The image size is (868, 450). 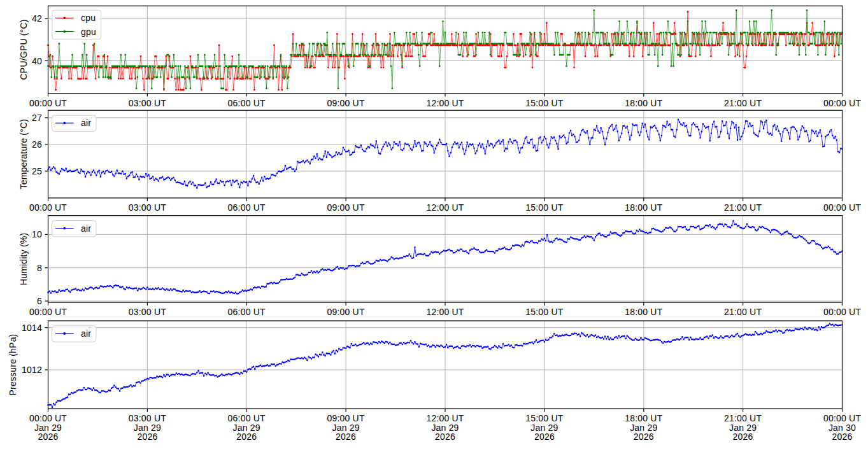 What do you see at coordinates (89, 32) in the screenshot?
I see `svg-text: gpu` at bounding box center [89, 32].